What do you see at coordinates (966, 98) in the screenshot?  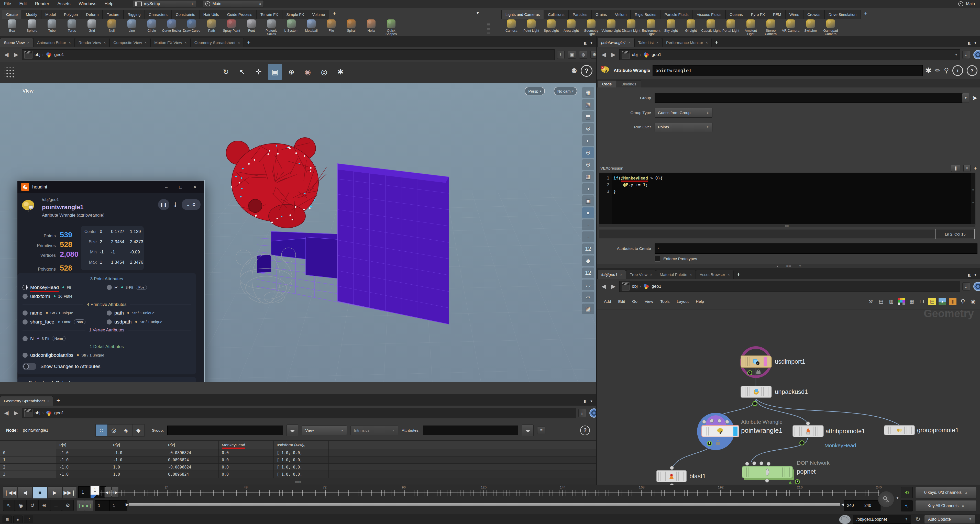 I see `chevron-down-icon: ▼` at bounding box center [966, 98].